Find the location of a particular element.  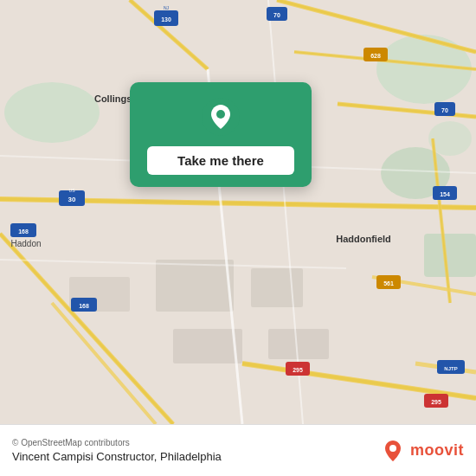

pin-icon is located at coordinates (221, 117).